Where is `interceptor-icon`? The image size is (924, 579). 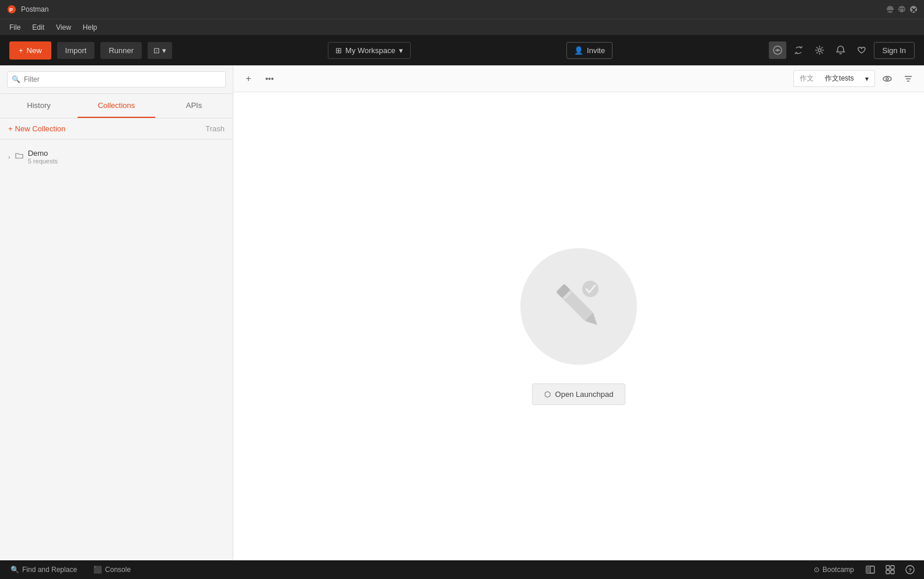
interceptor-icon is located at coordinates (778, 50).